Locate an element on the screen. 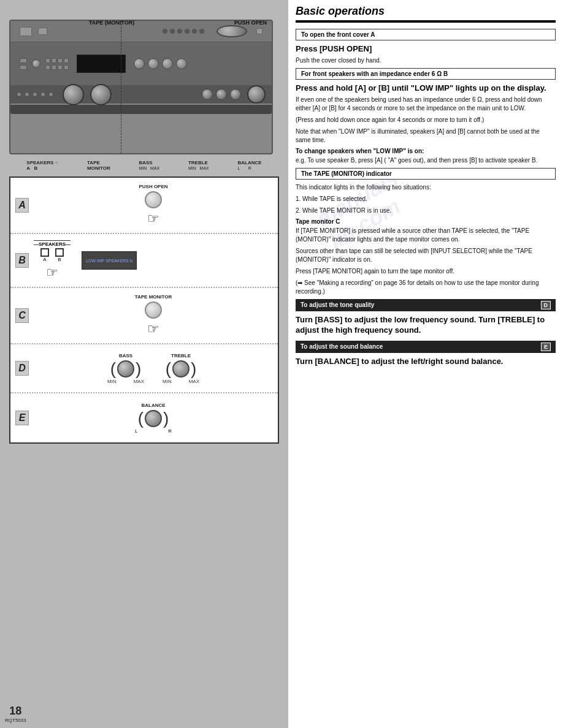 This screenshot has height=728, width=563. tape-monitor-label: TAPE (MONITOR) is located at coordinates (112, 23).